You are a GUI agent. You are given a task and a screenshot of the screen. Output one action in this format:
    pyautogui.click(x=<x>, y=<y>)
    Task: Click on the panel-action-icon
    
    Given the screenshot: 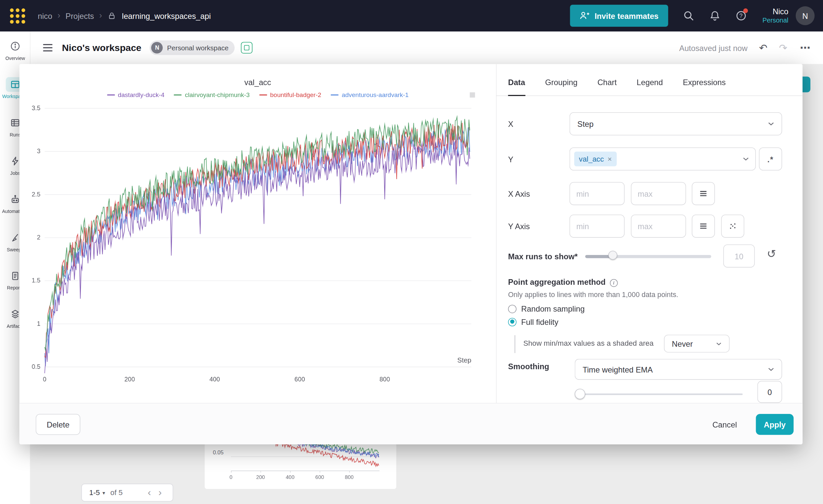 What is the action you would take?
    pyautogui.click(x=472, y=95)
    